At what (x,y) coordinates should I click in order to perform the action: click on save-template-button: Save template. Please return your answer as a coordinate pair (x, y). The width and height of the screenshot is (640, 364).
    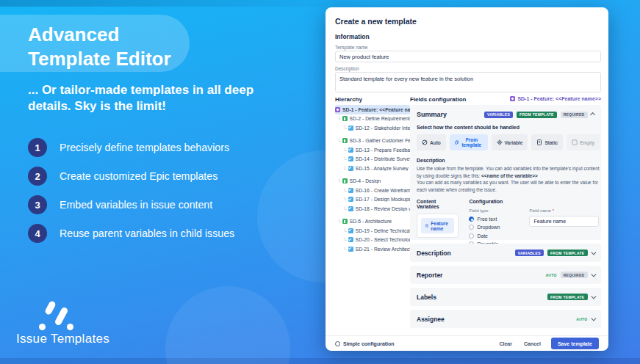
    Looking at the image, I should click on (575, 343).